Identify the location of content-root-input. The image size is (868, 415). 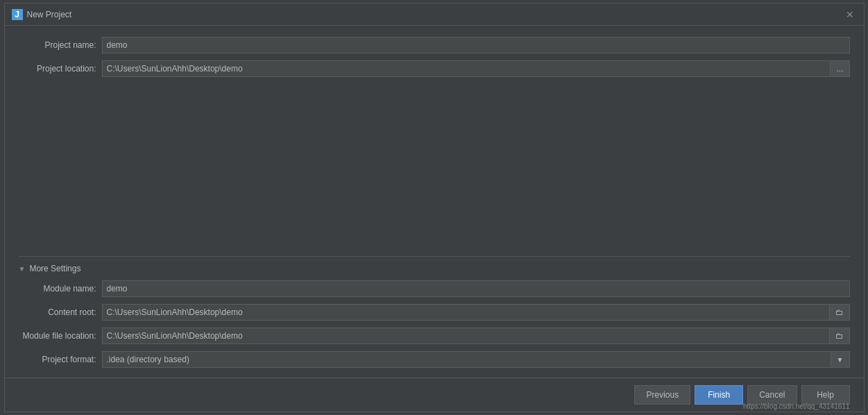
(466, 312).